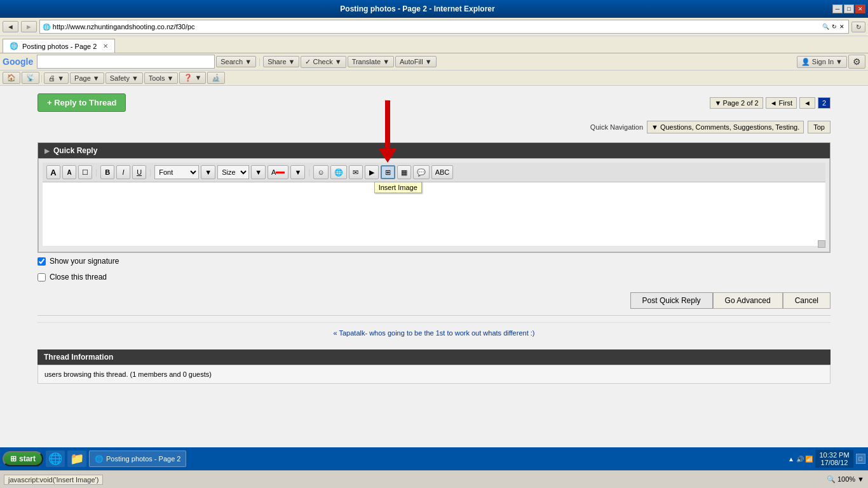 The height and width of the screenshot is (488, 868). What do you see at coordinates (819, 127) in the screenshot?
I see `top-button: Top` at bounding box center [819, 127].